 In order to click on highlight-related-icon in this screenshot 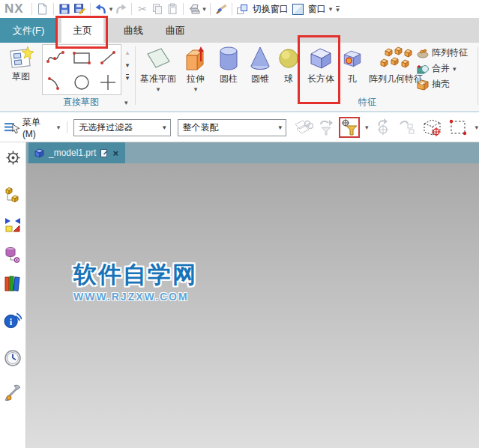, I will do `click(304, 127)`.